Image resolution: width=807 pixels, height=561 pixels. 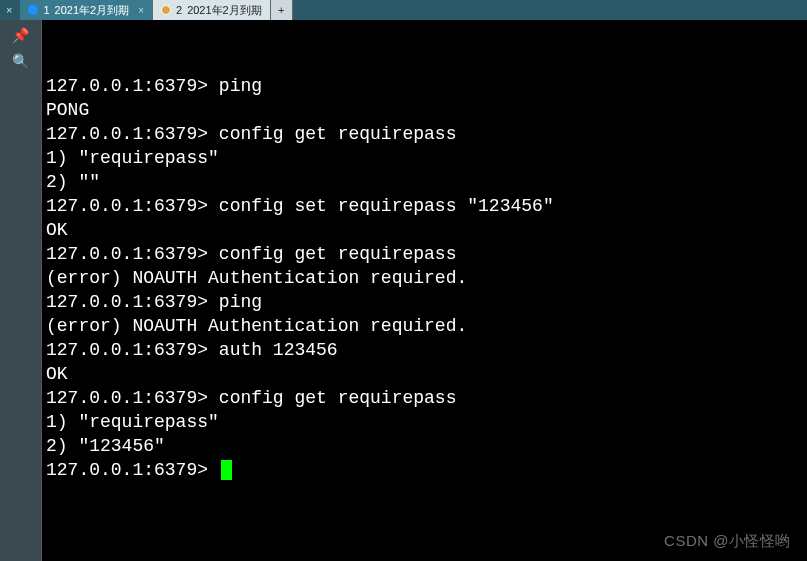 What do you see at coordinates (424, 350) in the screenshot?
I see `terminal-command-line: 127.0.0.1:6379> auth 123456` at bounding box center [424, 350].